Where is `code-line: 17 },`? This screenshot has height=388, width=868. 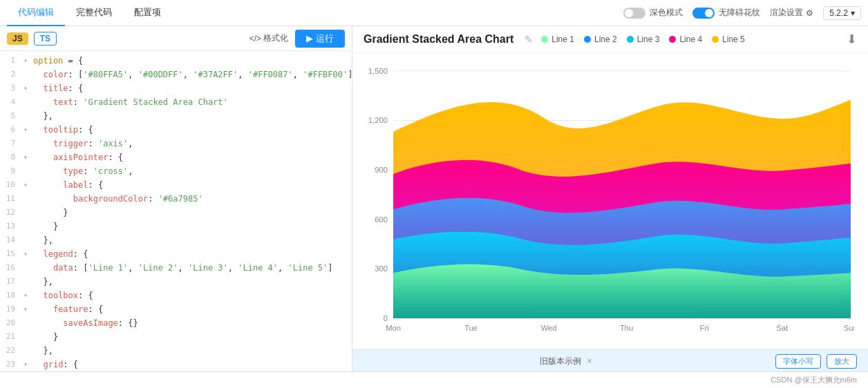
code-line: 17 }, is located at coordinates (176, 282).